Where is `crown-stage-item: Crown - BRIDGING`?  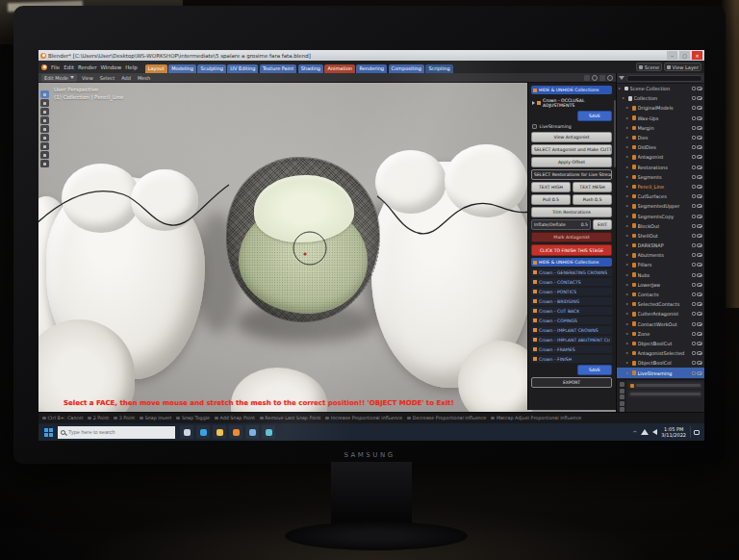 crown-stage-item: Crown - BRIDGING is located at coordinates (572, 301).